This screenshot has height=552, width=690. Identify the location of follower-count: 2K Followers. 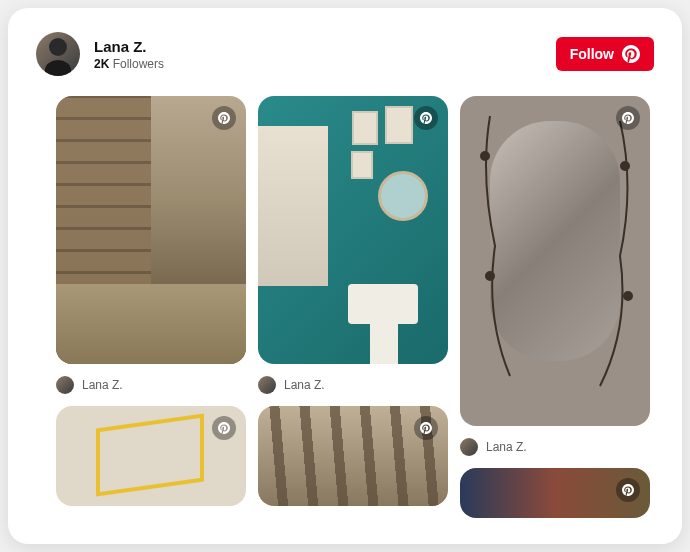
(129, 64).